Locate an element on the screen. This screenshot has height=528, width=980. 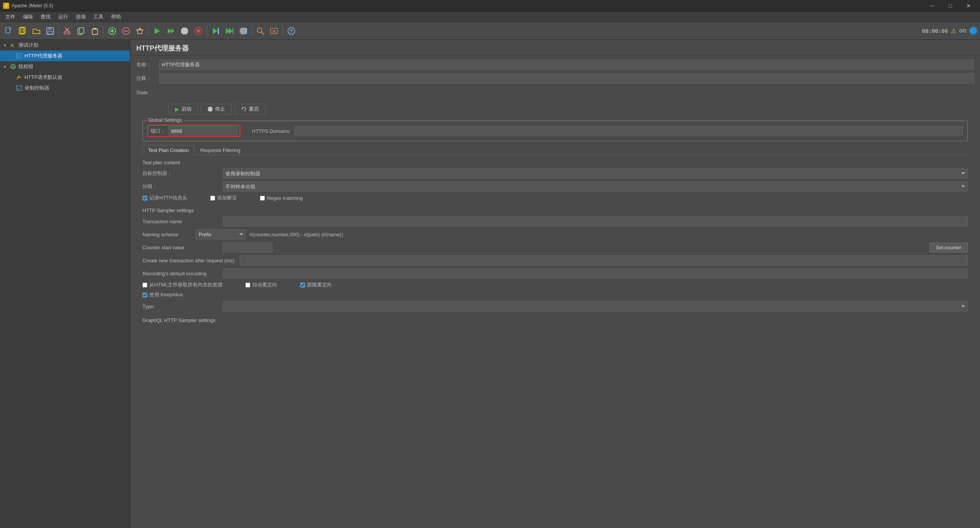
grouping-select: 不对样本分组 is located at coordinates (595, 186).